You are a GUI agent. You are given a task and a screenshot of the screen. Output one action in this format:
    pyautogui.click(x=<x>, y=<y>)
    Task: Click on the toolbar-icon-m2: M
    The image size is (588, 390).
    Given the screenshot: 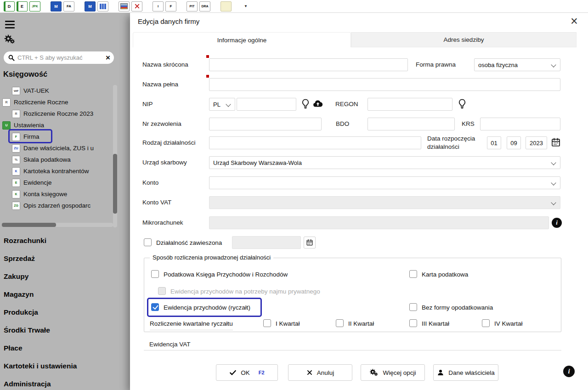 What is the action you would take?
    pyautogui.click(x=90, y=6)
    